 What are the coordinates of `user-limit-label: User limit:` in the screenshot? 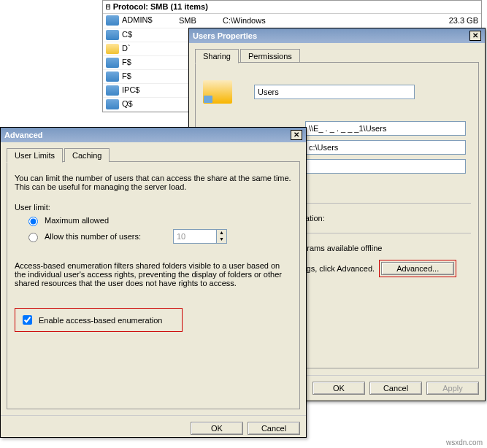 It's located at (153, 207).